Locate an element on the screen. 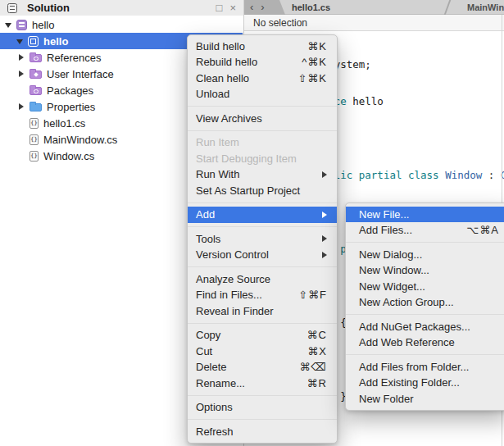  menu-item-view-archives: View Archives is located at coordinates (262, 119).